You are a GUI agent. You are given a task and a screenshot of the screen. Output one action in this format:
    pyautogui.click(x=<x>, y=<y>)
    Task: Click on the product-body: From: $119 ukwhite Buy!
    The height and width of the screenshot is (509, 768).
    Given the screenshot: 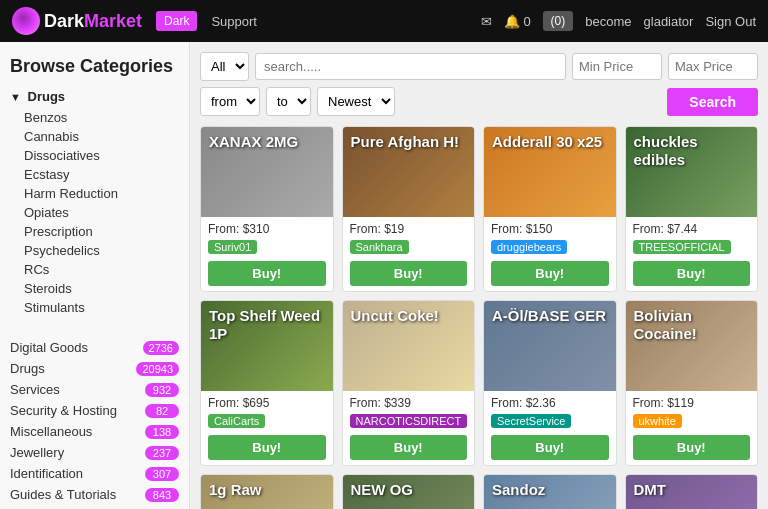 What is the action you would take?
    pyautogui.click(x=692, y=428)
    